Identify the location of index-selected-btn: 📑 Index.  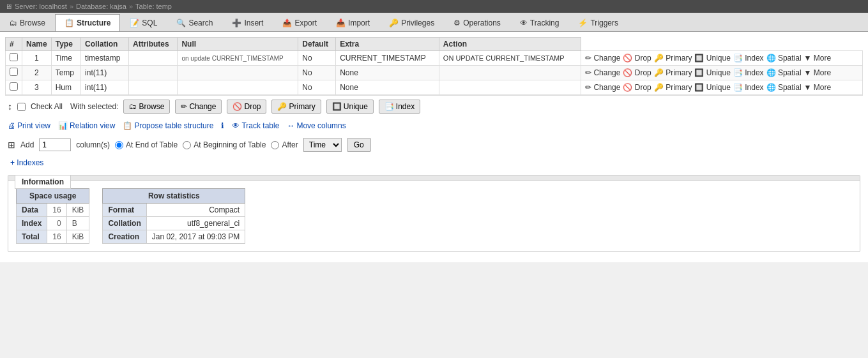
(400, 107).